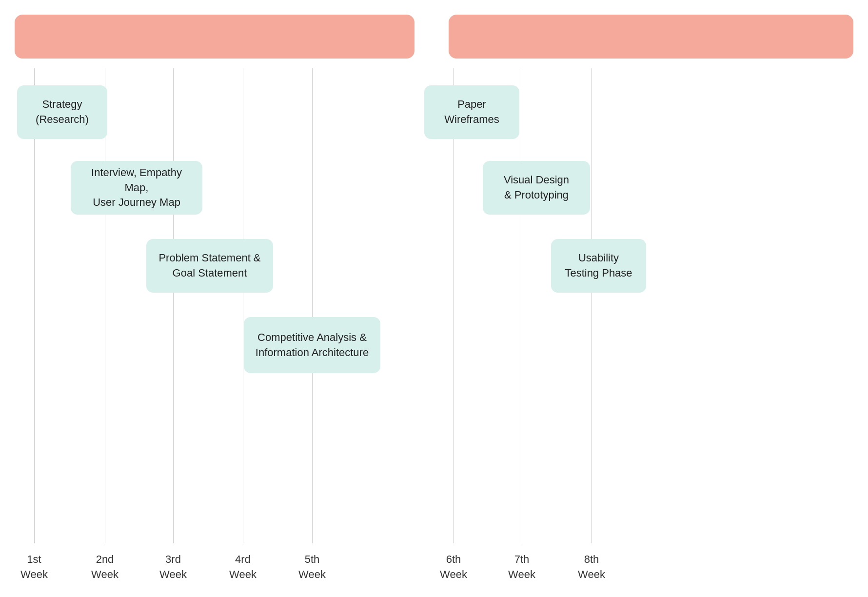 This screenshot has width=868, height=597. I want to click on card-competitive: Competitive Analysis & Information Archi…, so click(312, 345).